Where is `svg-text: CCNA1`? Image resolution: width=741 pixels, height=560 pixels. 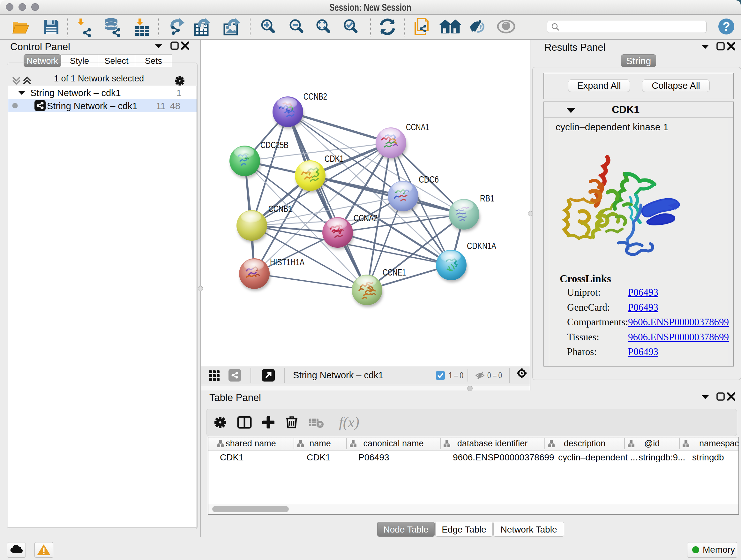
svg-text: CCNA1 is located at coordinates (417, 127).